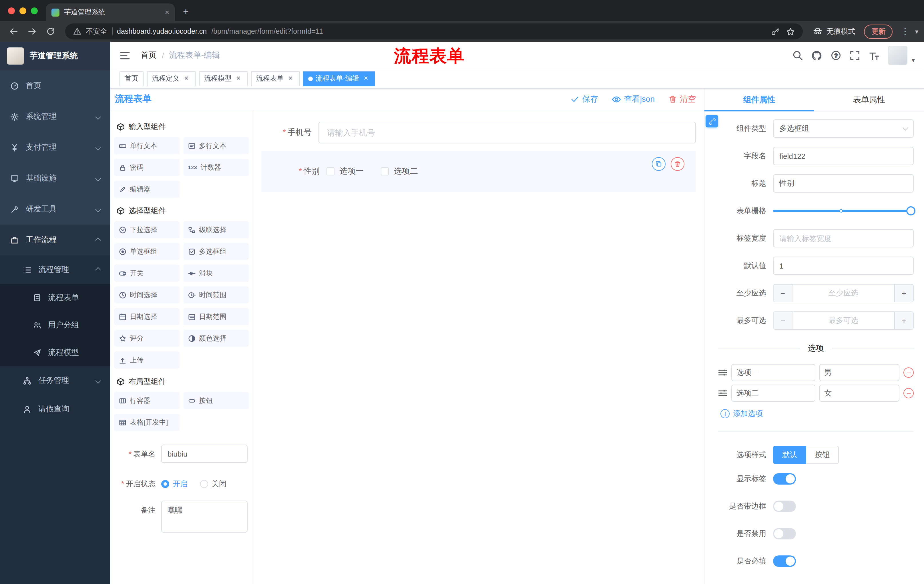  What do you see at coordinates (55, 56) in the screenshot?
I see `sidebar-logo: 芋道管理系统` at bounding box center [55, 56].